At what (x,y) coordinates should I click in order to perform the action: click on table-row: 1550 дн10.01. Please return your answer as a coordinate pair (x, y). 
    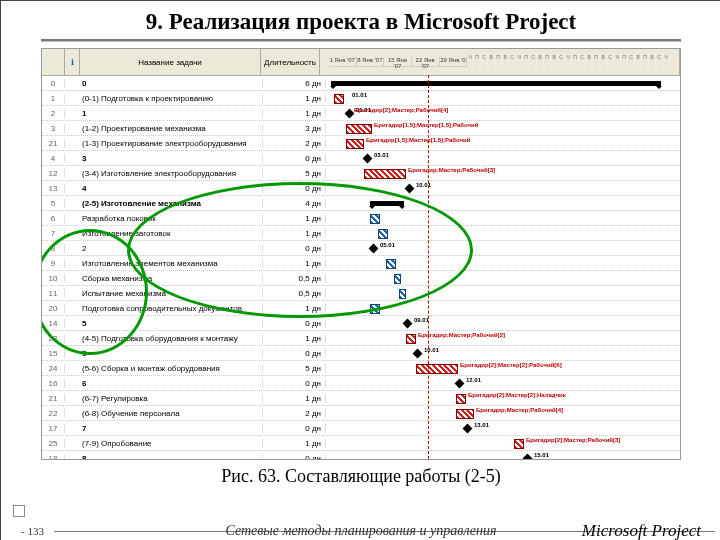
    Looking at the image, I should click on (361, 354).